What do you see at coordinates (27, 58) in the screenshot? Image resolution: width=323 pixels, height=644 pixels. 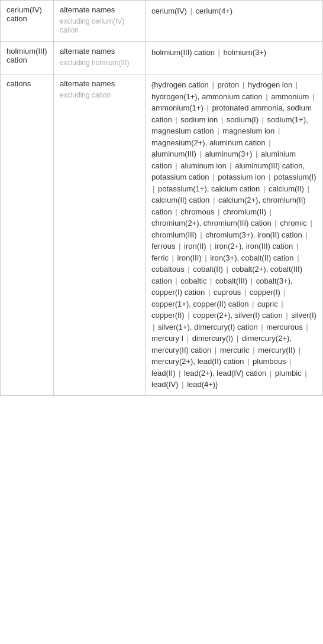 I see `row-label-holmium: holmium(III) cation` at bounding box center [27, 58].